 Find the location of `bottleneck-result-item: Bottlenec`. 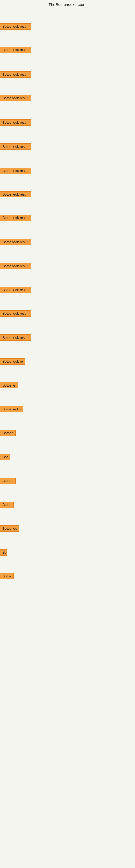

bottleneck-result-item: Bottlenec is located at coordinates (10, 528).